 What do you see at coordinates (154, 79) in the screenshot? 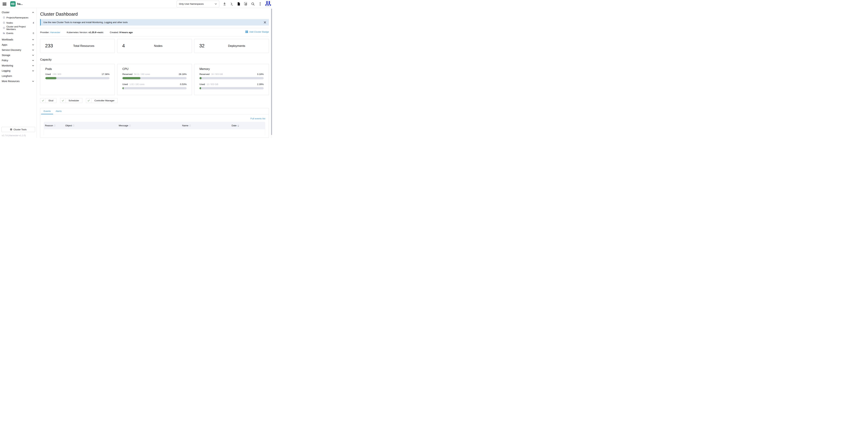
I see `capacity-grid: Pods Used 139 / 800 17.38% CPU Reserved …` at bounding box center [154, 79].